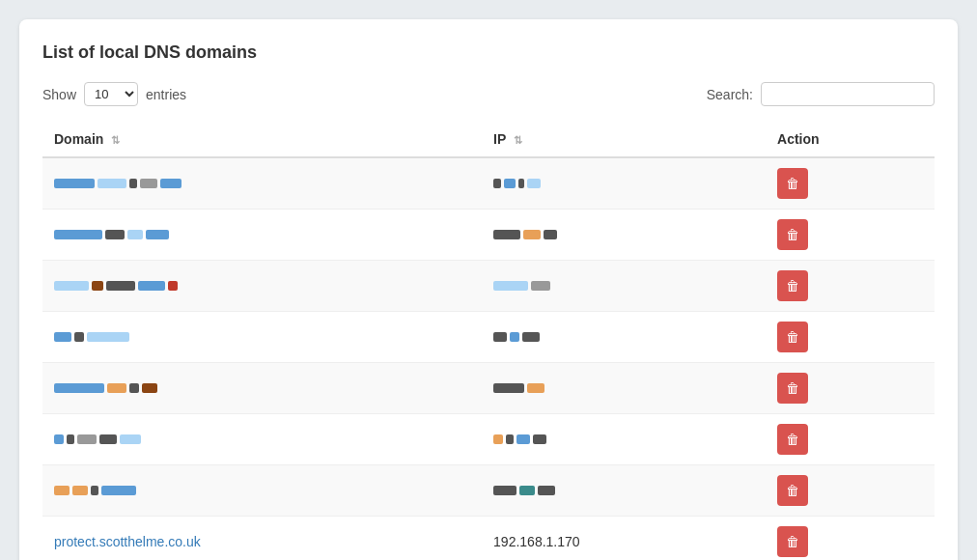 This screenshot has width=977, height=560. What do you see at coordinates (517, 141) in the screenshot?
I see `sort-icon-ip: ⇅` at bounding box center [517, 141].